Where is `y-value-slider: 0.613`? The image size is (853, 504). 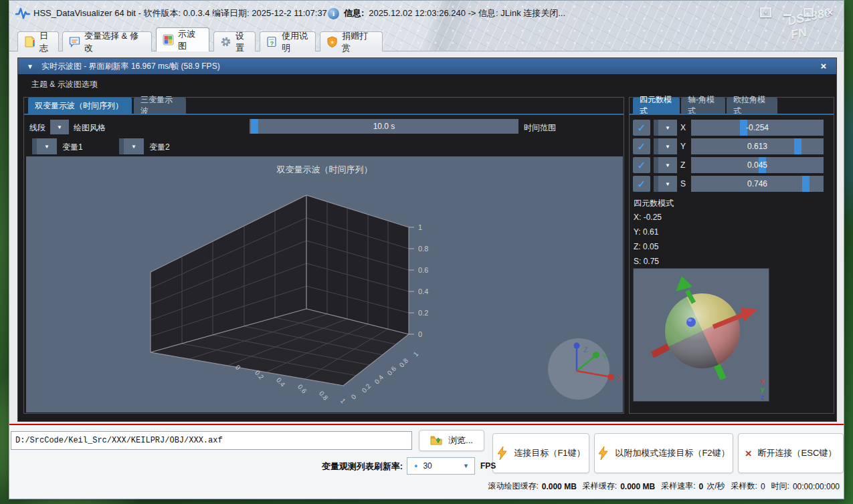 y-value-slider: 0.613 is located at coordinates (757, 146).